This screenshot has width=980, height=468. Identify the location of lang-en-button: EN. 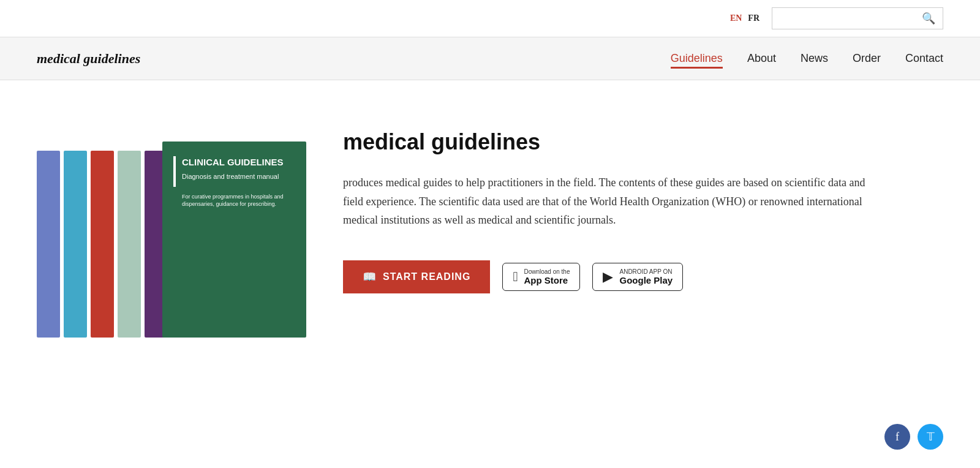
(736, 18).